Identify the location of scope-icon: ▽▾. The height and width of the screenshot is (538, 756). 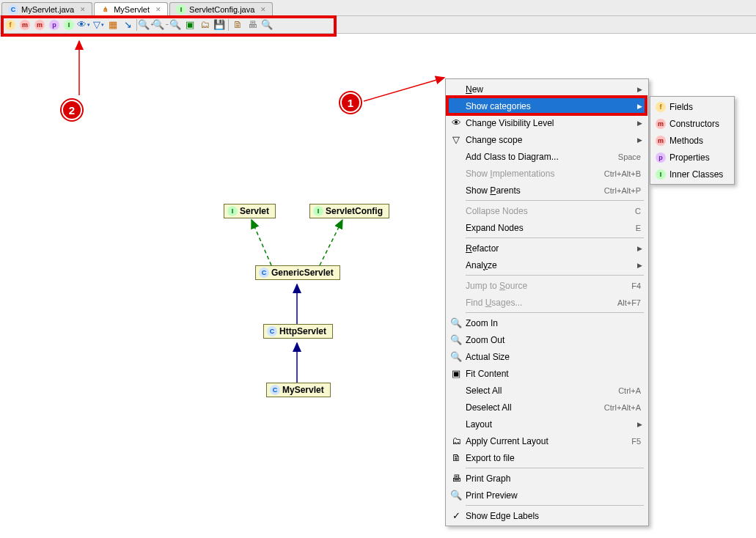
(98, 25).